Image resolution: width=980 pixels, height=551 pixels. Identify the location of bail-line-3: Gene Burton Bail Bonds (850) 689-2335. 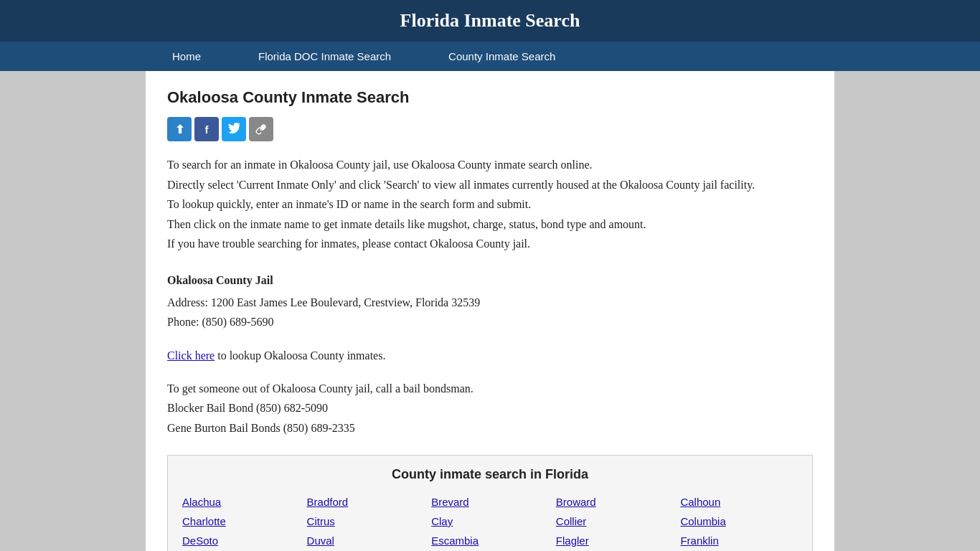
(490, 428).